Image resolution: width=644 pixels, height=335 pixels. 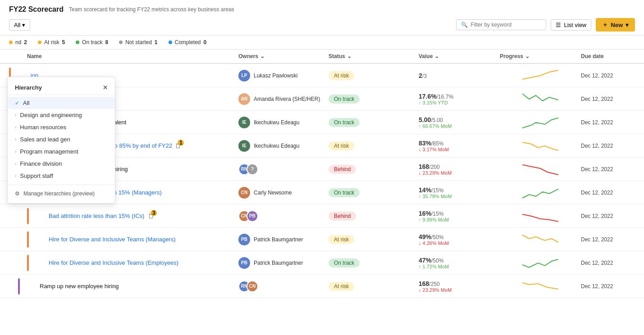 I want to click on value-cell: 16%/15% ↑ 9.99% MoM, so click(x=459, y=216).